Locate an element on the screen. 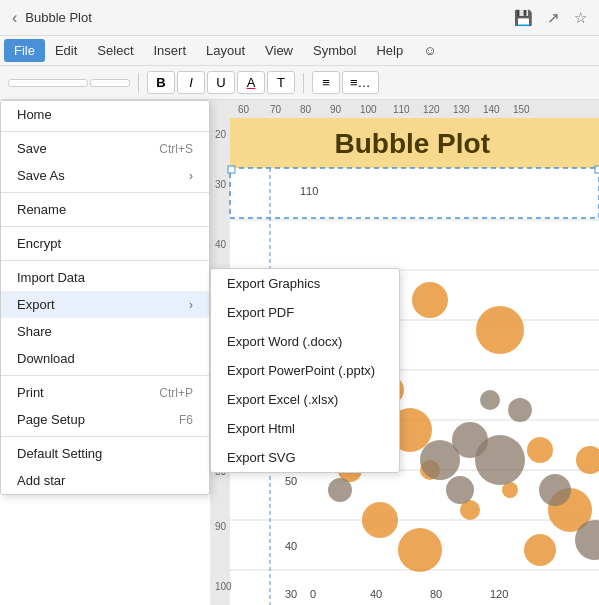  menu-item-save-as: Save As › is located at coordinates (105, 176).